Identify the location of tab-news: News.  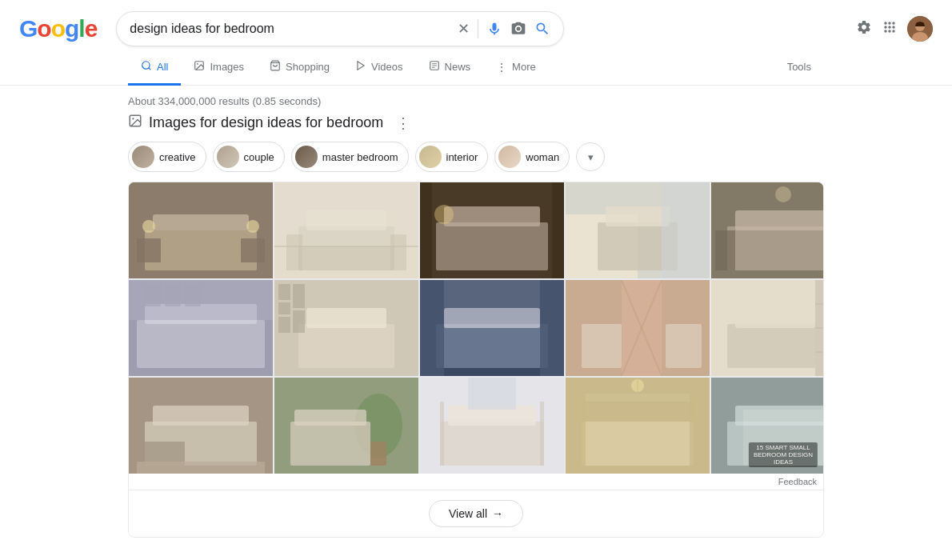
(450, 68).